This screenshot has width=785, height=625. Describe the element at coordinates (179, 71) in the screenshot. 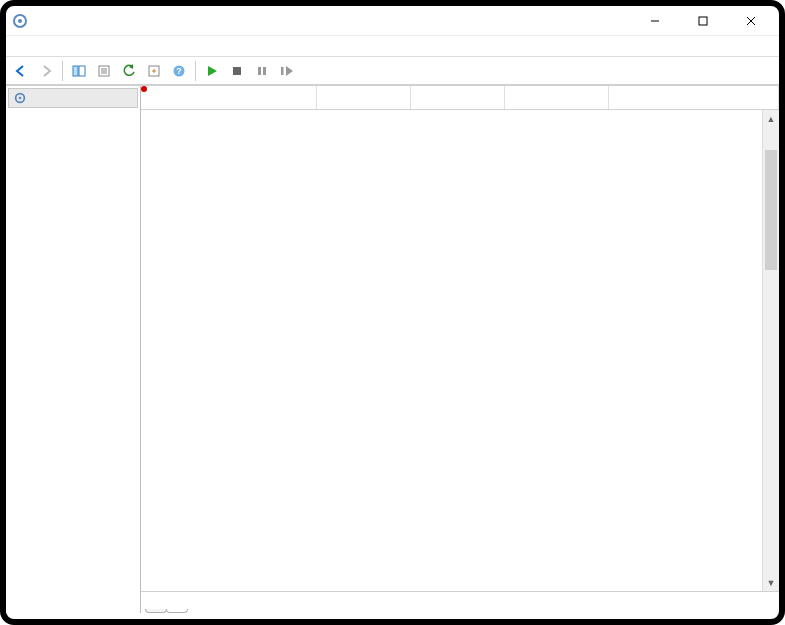

I see `help-button: ?` at that location.